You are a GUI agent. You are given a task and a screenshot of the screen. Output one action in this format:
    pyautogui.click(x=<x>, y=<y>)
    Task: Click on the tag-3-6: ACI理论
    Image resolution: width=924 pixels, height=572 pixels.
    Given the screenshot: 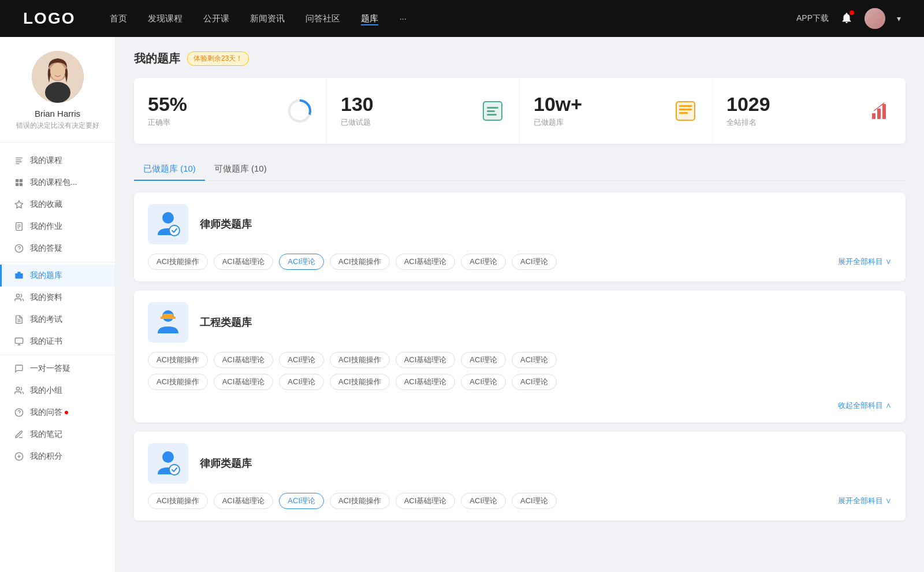 What is the action you would take?
    pyautogui.click(x=483, y=501)
    